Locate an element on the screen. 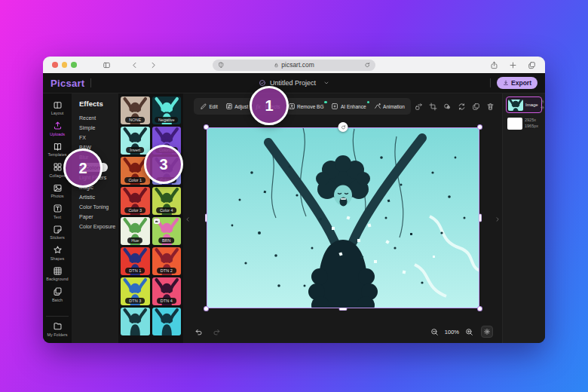 The width and height of the screenshot is (588, 392). step-annotation-1: 1 is located at coordinates (269, 106).